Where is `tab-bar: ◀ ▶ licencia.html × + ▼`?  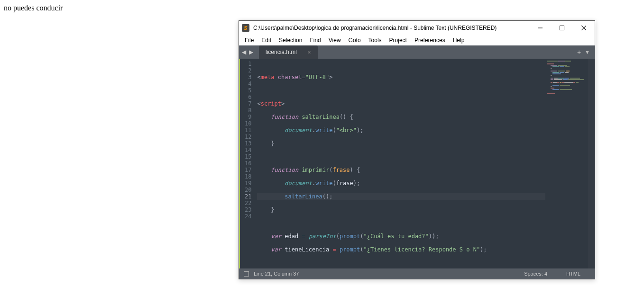
tab-bar: ◀ ▶ licencia.html × + ▼ is located at coordinates (417, 52).